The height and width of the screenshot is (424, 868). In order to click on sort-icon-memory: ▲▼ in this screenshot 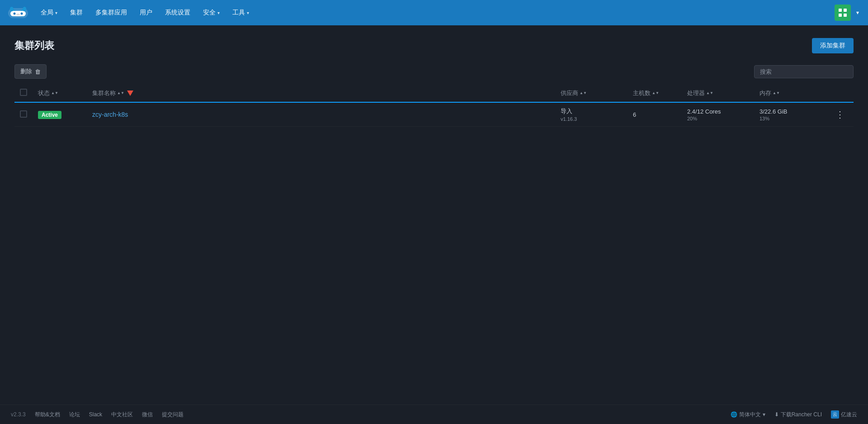, I will do `click(776, 93)`.